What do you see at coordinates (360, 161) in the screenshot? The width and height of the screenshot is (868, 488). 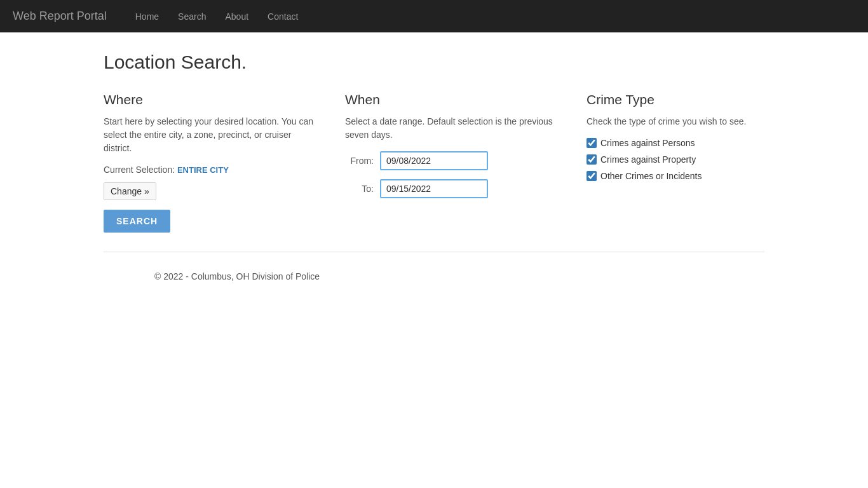 I see `from-label: From:` at bounding box center [360, 161].